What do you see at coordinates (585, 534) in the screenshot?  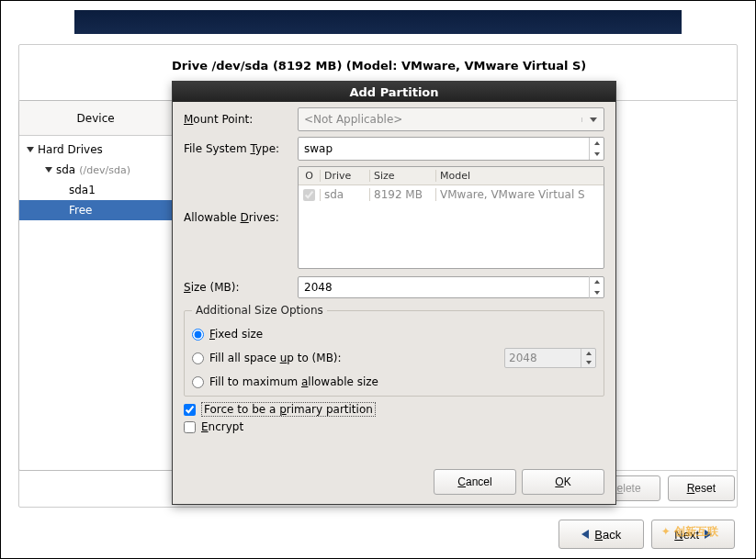 I see `arrow-left-icon` at bounding box center [585, 534].